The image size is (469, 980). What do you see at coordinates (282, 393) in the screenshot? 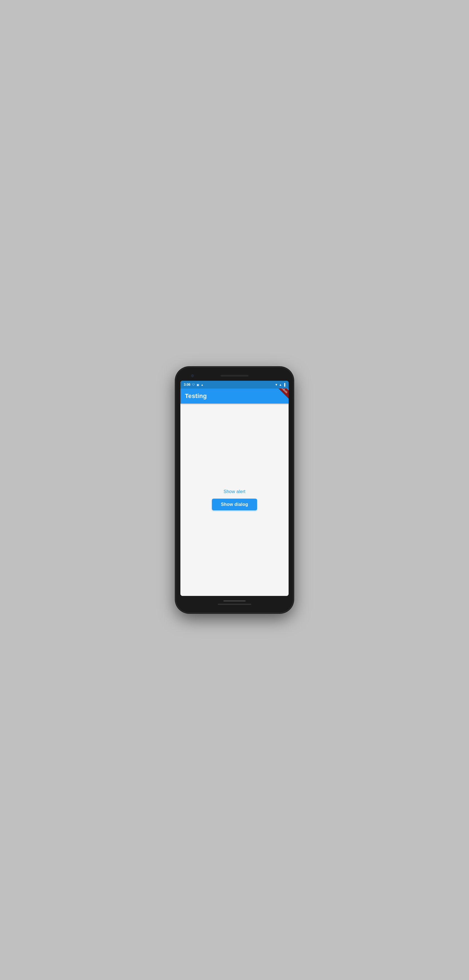
I see `debug-ribbon: DEBUG` at bounding box center [282, 393].